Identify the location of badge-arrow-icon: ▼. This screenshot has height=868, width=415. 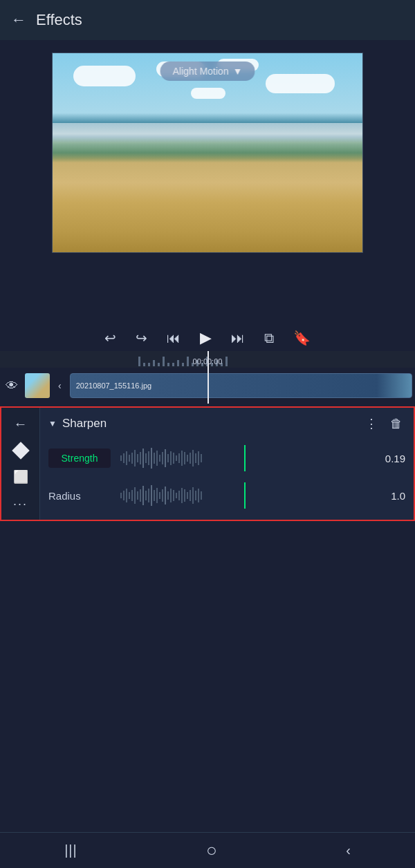
(238, 71).